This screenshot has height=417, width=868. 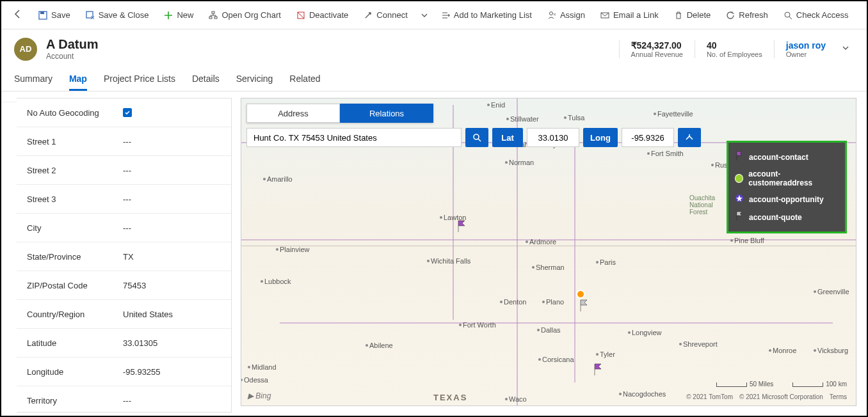 I want to click on back-button, so click(x=18, y=15).